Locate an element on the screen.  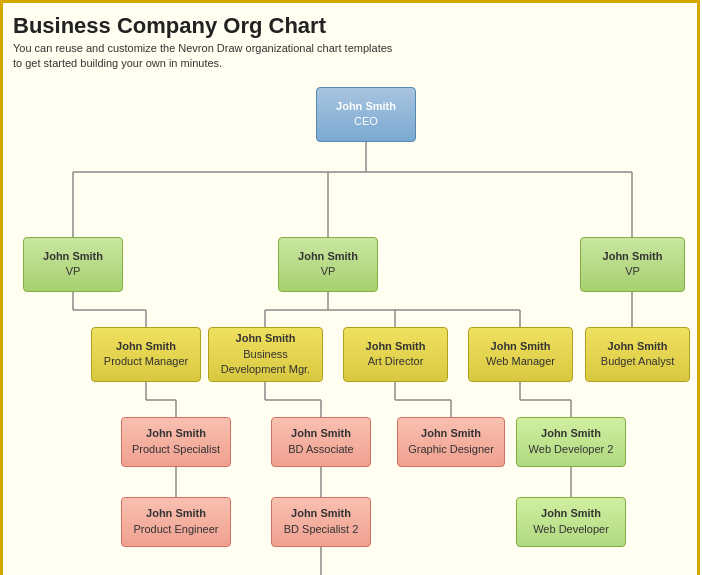
node-ad-name: John Smith is located at coordinates (396, 346).